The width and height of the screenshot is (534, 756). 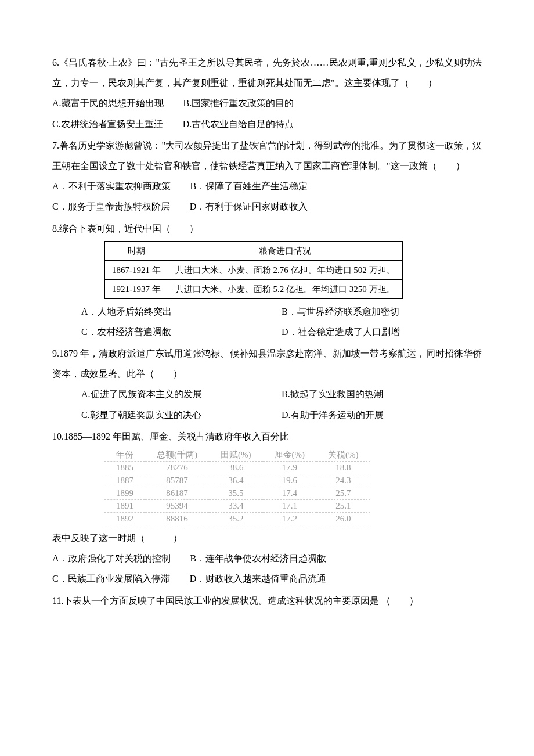 I want to click on cell: 17.2, so click(x=290, y=519).